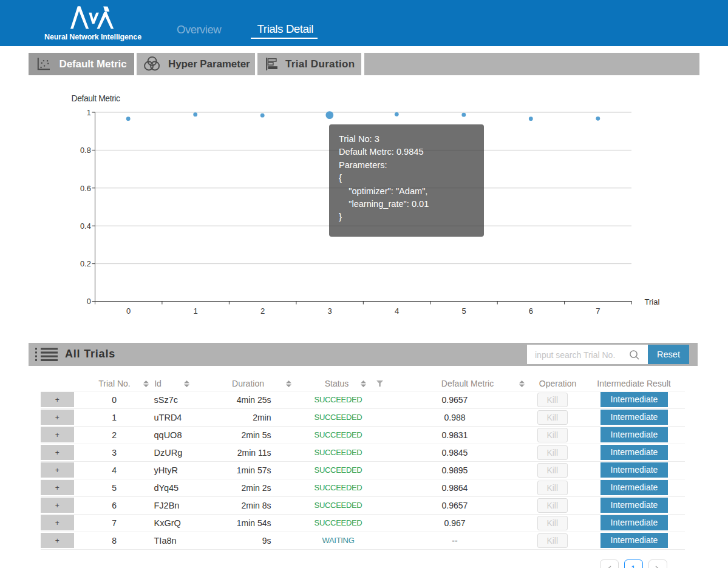 The image size is (728, 568). What do you see at coordinates (329, 311) in the screenshot?
I see `svg-text: 3` at bounding box center [329, 311].